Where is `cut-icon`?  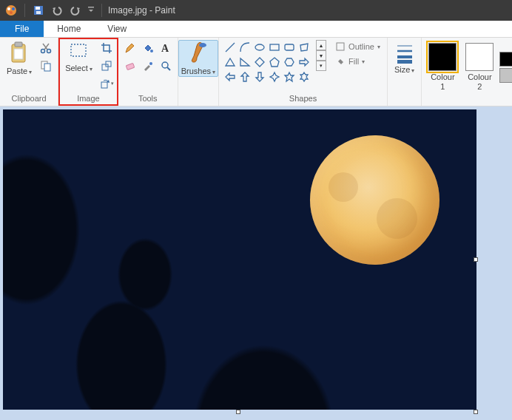 cut-icon is located at coordinates (46, 48).